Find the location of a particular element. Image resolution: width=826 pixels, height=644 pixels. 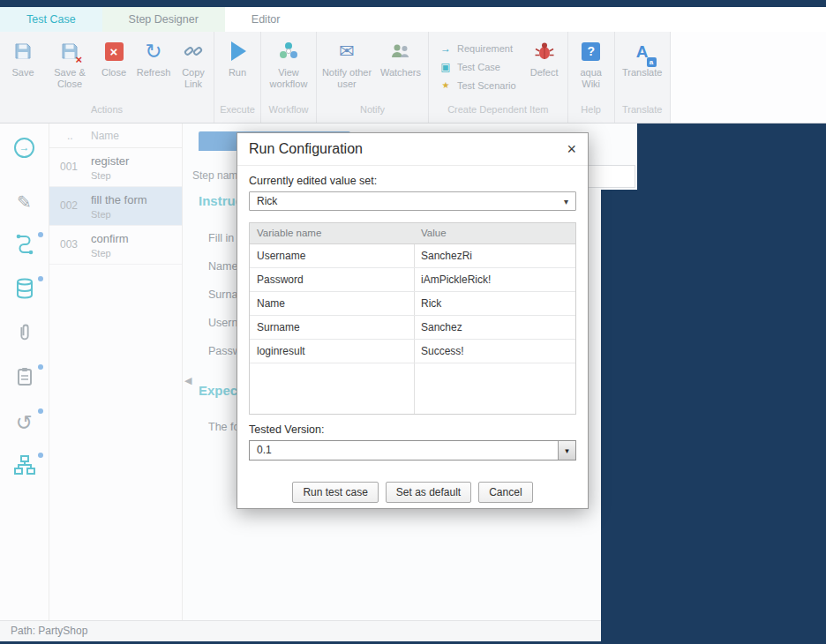

ribbon-group-label-actions: Actions is located at coordinates (107, 111).